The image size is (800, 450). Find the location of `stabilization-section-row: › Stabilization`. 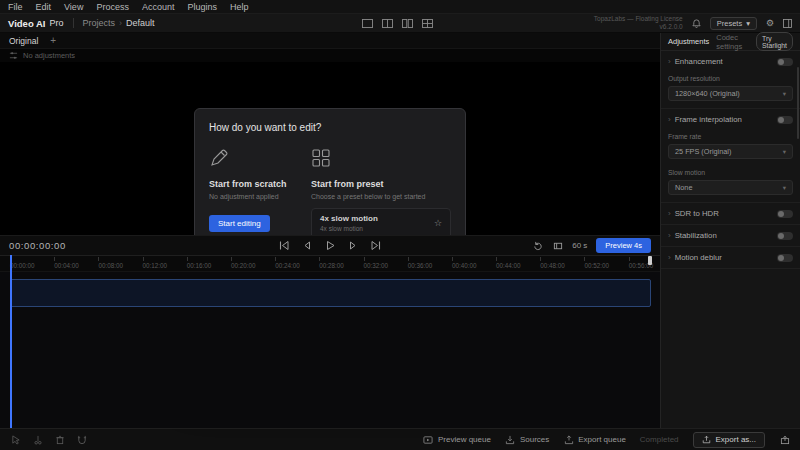

stabilization-section-row: › Stabilization is located at coordinates (730, 236).